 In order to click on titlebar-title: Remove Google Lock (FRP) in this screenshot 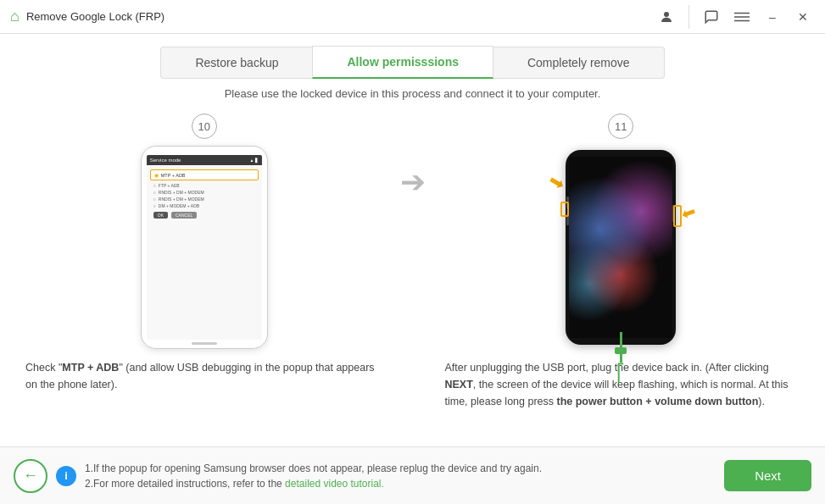, I will do `click(95, 17)`.